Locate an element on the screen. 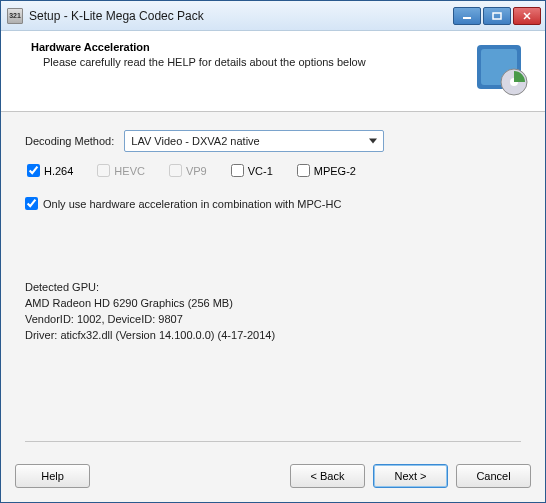 This screenshot has width=546, height=503. wizard-icon is located at coordinates (501, 69).